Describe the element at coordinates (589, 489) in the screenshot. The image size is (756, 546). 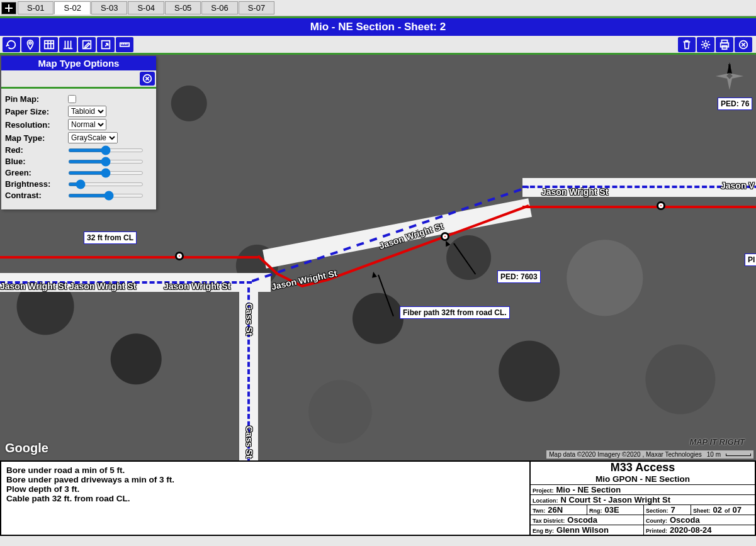
I see `field-value: Mio - NE Section` at that location.